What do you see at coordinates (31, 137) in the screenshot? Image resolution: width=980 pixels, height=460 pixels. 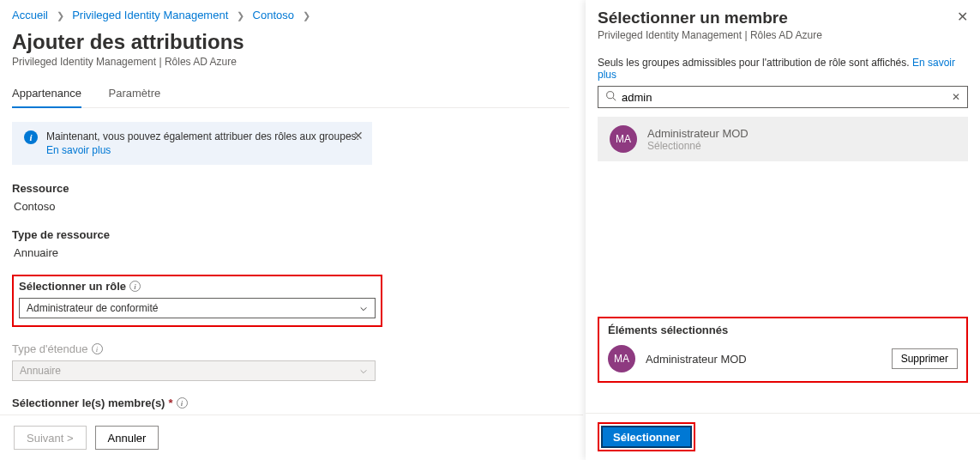 I see `info-icon: i` at bounding box center [31, 137].